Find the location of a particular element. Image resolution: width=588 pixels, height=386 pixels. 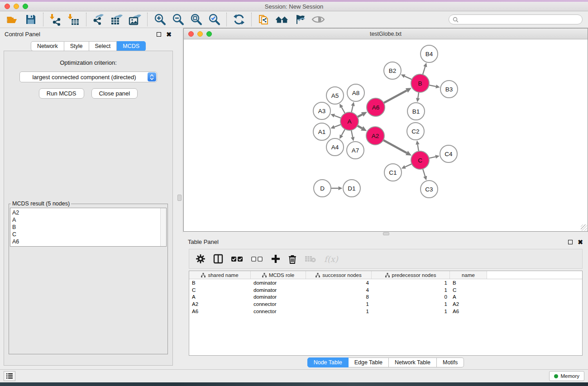

column-header-shared-name: shared name is located at coordinates (220, 275).